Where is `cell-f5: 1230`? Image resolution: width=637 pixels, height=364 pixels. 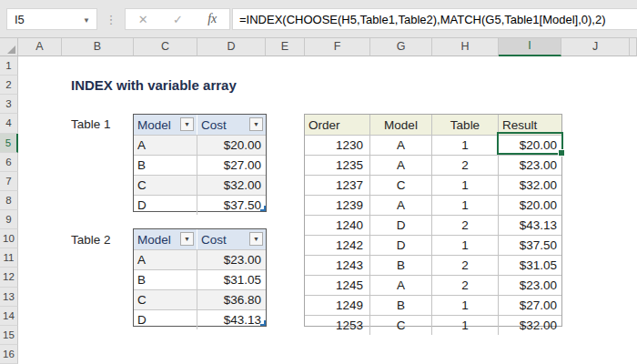 cell-f5: 1230 is located at coordinates (338, 146).